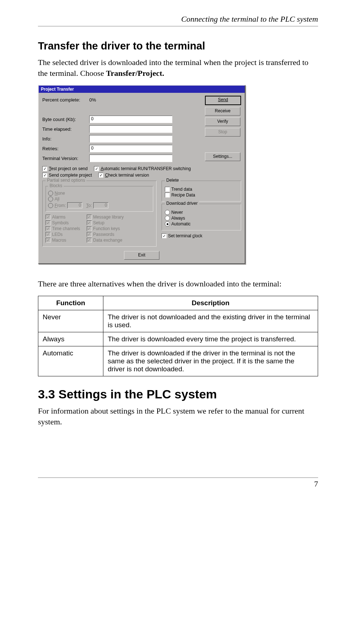 Image resolution: width=347 pixels, height=644 pixels. What do you see at coordinates (201, 191) in the screenshot?
I see `delete-fieldset: Delete Trend data Recipe Data` at bounding box center [201, 191].